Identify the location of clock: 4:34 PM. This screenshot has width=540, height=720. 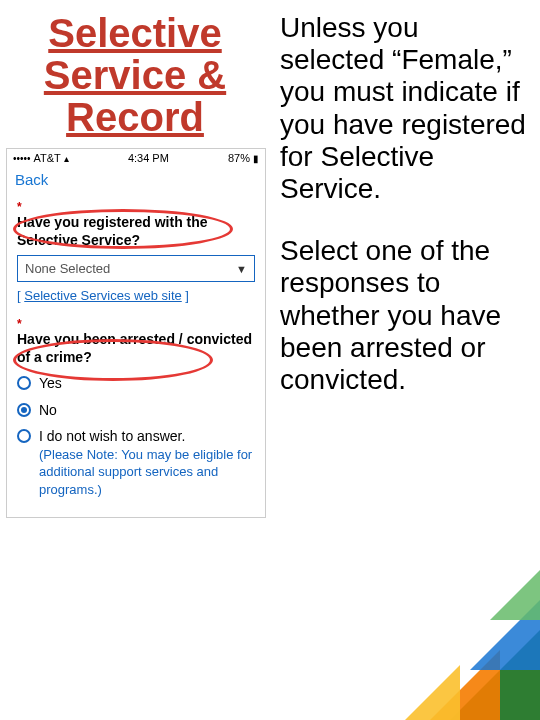
(148, 158).